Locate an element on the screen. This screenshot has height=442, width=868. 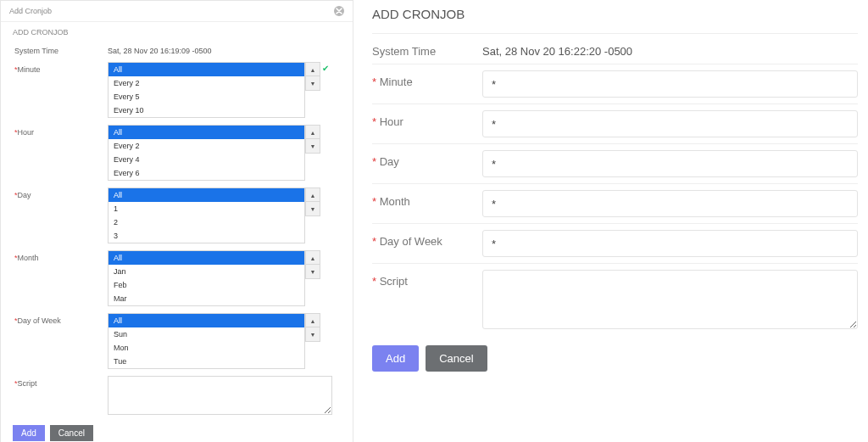
list-item: 2 is located at coordinates (207, 222).